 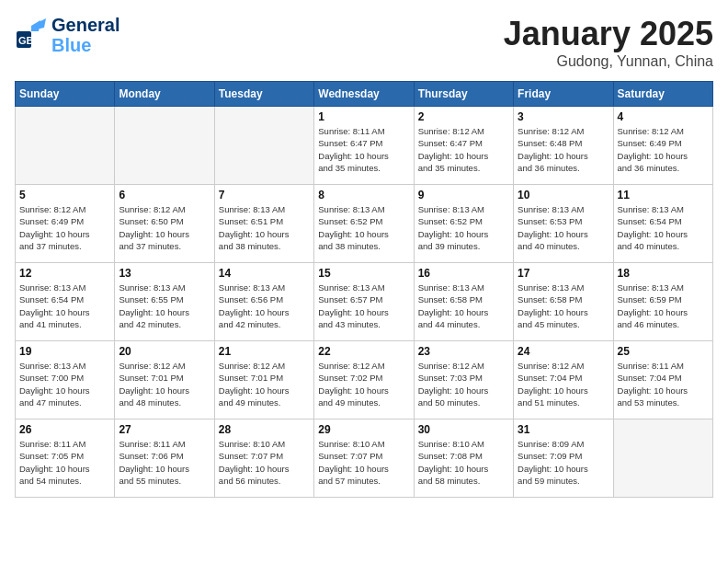 I want to click on day-number: 7, so click(x=265, y=195).